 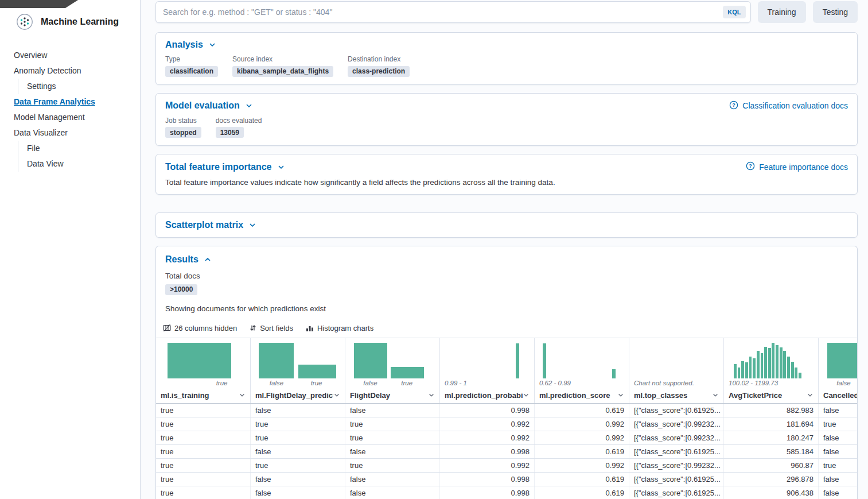 What do you see at coordinates (76, 86) in the screenshot?
I see `sidebar-item-settings: Settings` at bounding box center [76, 86].